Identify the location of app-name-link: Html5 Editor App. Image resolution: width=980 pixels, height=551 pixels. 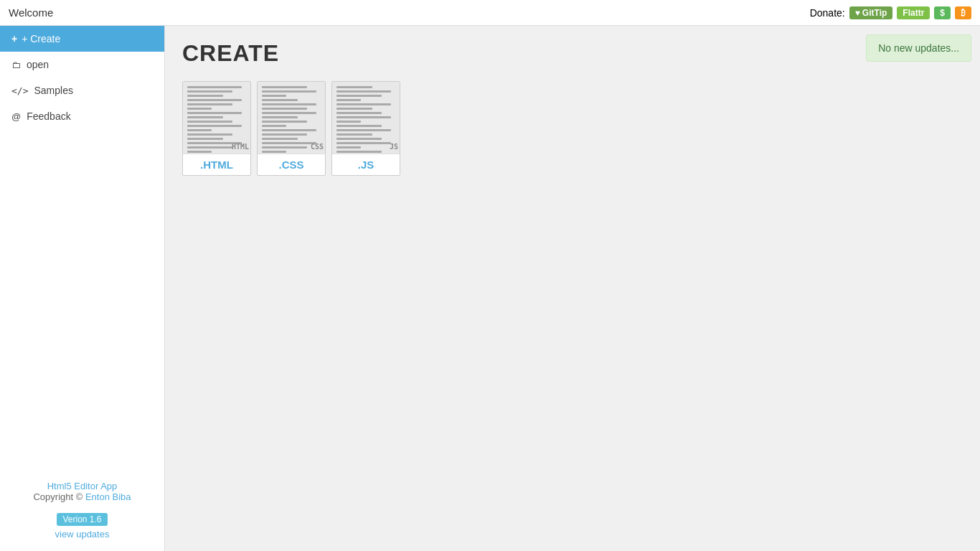
(83, 486).